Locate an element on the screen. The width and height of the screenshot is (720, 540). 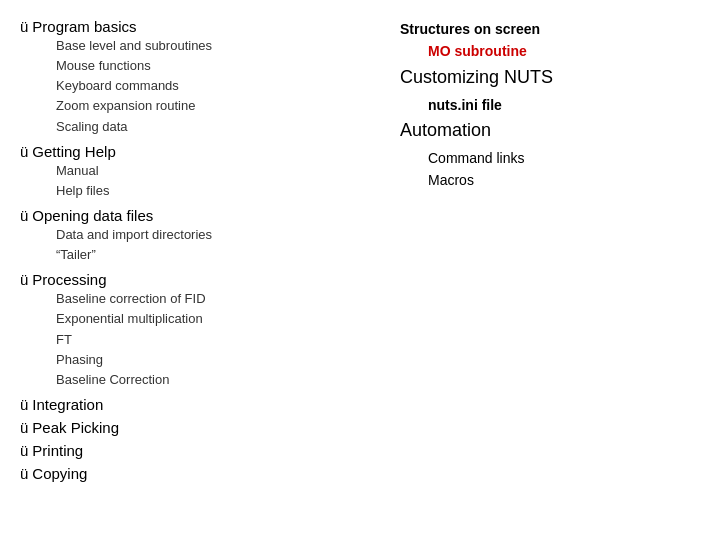
section-header-peak-picking: üPeak Picking is located at coordinates (190, 428).